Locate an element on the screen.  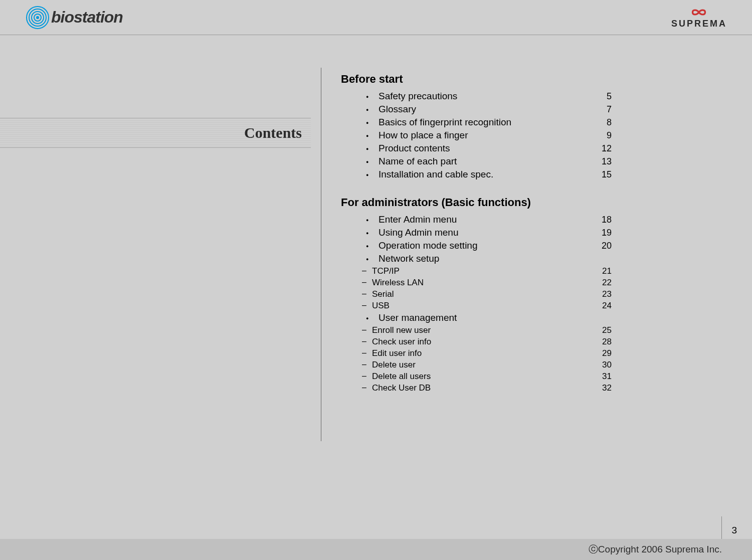
toc-sub-label: Wireless LAN is located at coordinates (482, 283).